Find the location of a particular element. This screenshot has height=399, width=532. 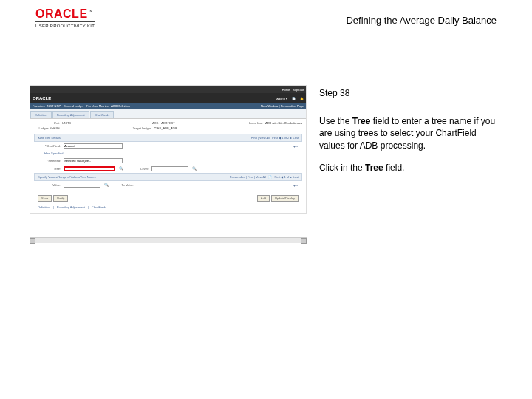

page-header: ORACLE™ USER PRODUCTIVITY KIT Defining t… is located at coordinates (266, 18).